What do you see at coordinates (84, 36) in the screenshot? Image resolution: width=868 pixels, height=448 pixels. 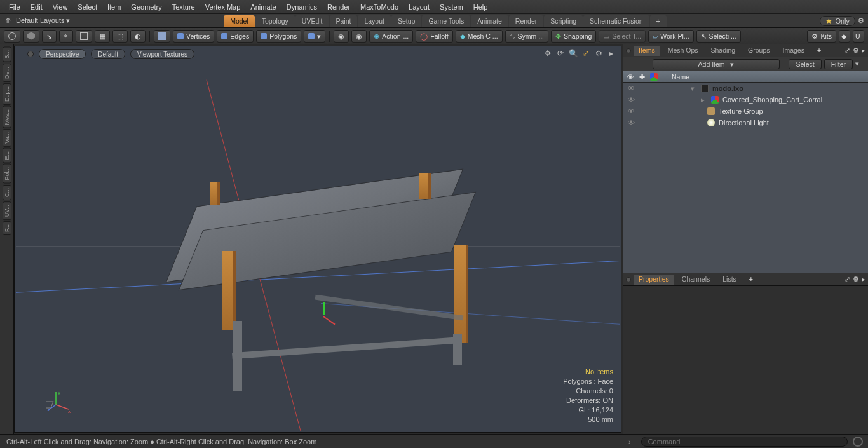 I see `tool-rect` at bounding box center [84, 36].